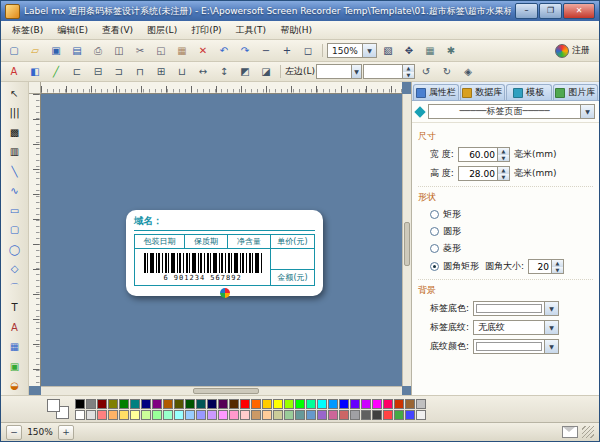 Image resolution: width=600 pixels, height=442 pixels. Describe the element at coordinates (287, 51) in the screenshot. I see `zoom-in-icon: +` at that location.